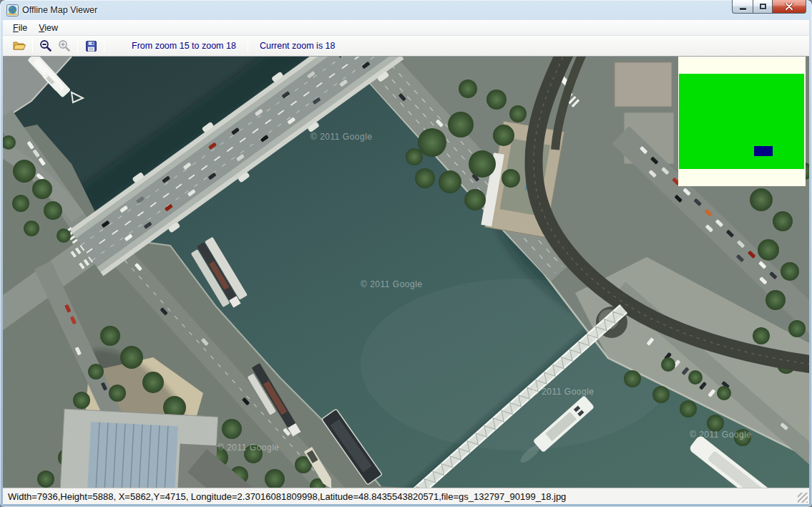 The image size is (812, 507). Describe the element at coordinates (60, 10) in the screenshot. I see `window-title: Offline Map Viewer` at that location.